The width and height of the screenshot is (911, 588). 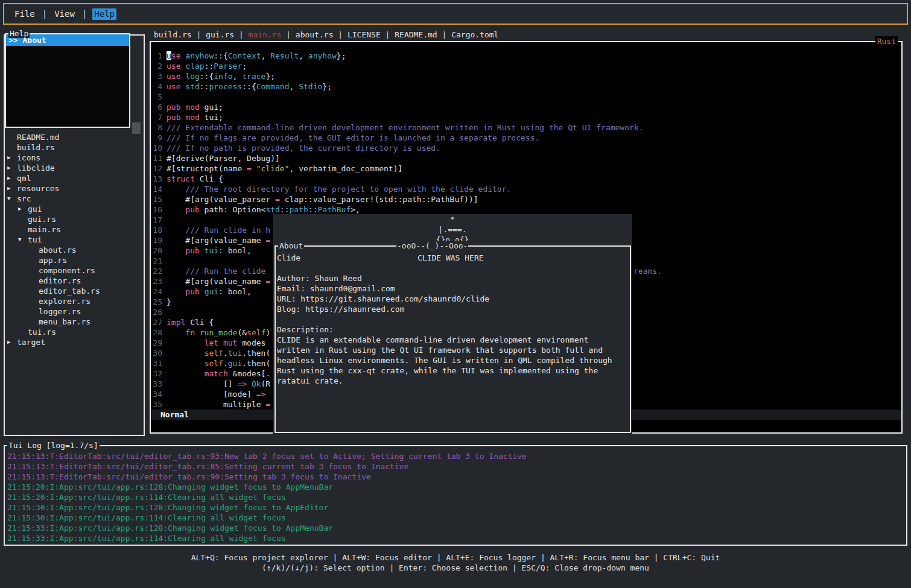 What do you see at coordinates (74, 332) in the screenshot?
I see `tree-item-tui-rs: tui.rs` at bounding box center [74, 332].